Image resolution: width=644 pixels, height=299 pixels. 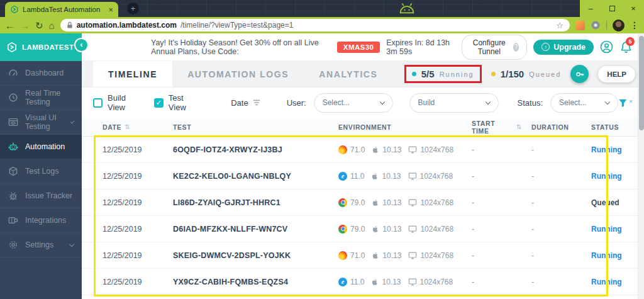 I want to click on eye-browser-icon, so click(x=13, y=122).